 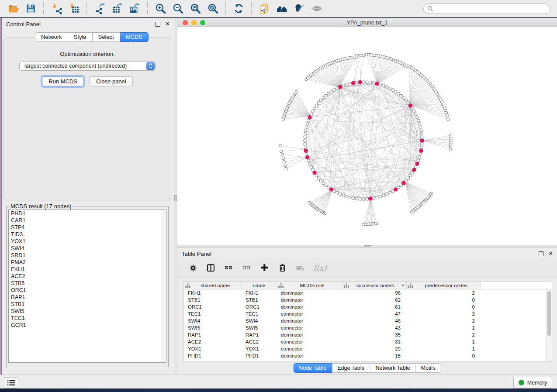 What do you see at coordinates (428, 368) in the screenshot?
I see `tab-motifs: Motifs` at bounding box center [428, 368].